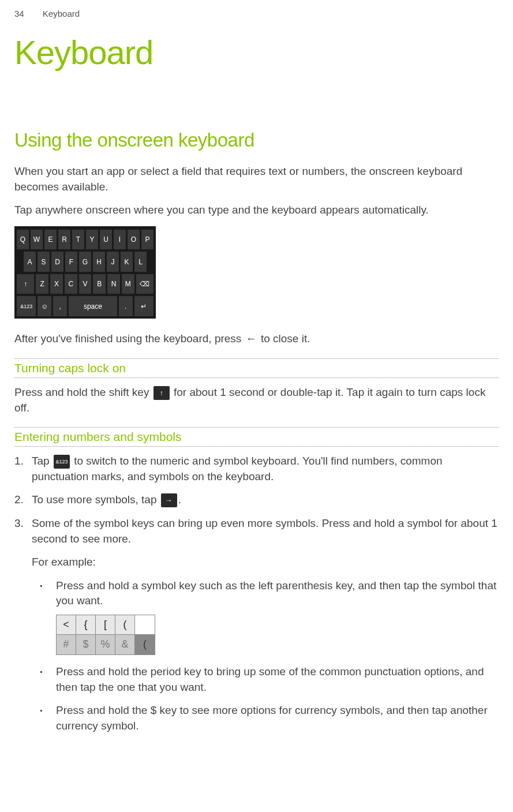  What do you see at coordinates (71, 284) in the screenshot?
I see `kb-key: C` at bounding box center [71, 284].